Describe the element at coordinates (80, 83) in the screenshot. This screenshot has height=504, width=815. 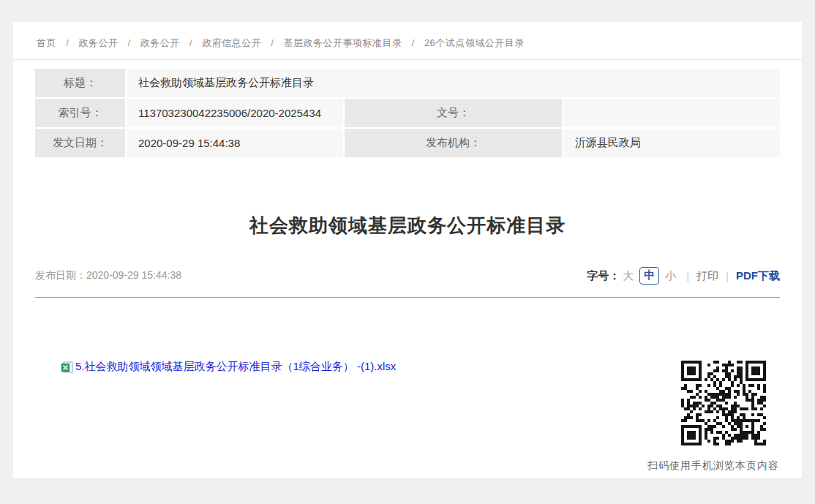
I see `title-label: 标题：` at that location.